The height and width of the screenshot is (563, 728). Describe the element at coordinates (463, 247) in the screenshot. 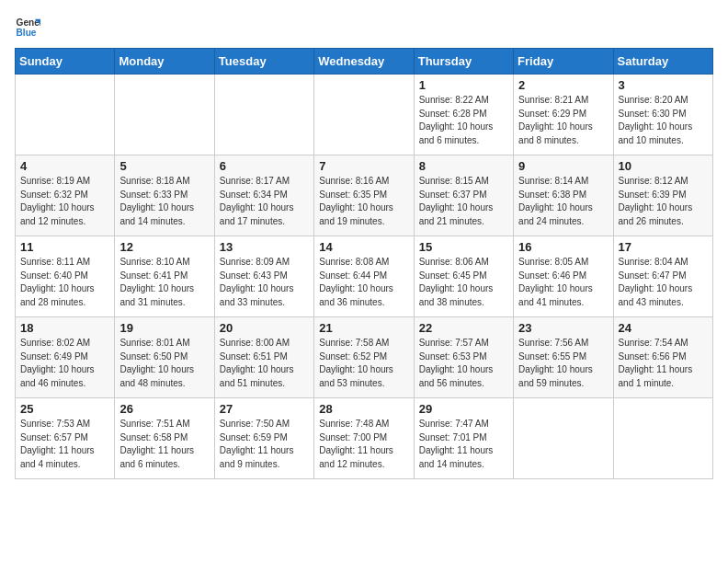

I see `day-number: 15` at that location.